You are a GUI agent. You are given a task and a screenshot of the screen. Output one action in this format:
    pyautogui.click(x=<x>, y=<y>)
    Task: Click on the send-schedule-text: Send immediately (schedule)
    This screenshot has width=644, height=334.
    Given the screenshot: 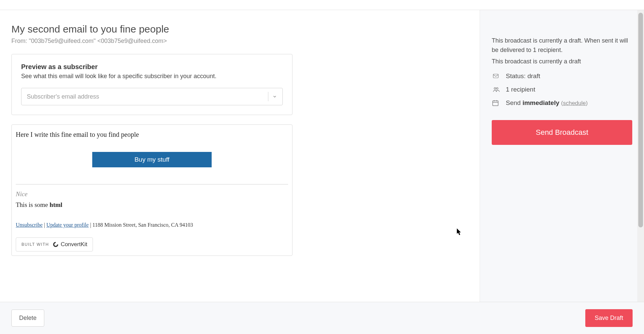 What is the action you would take?
    pyautogui.click(x=547, y=103)
    